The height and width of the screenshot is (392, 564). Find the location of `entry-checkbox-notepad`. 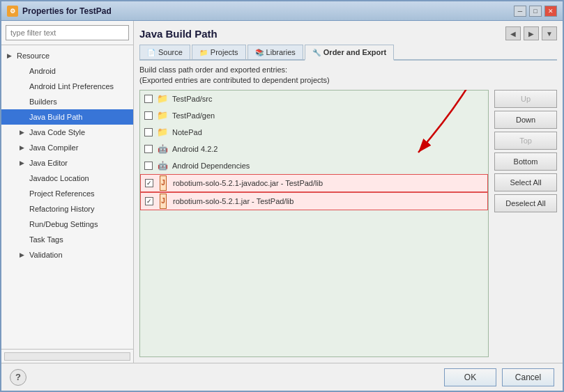

entry-checkbox-notepad is located at coordinates (148, 132).